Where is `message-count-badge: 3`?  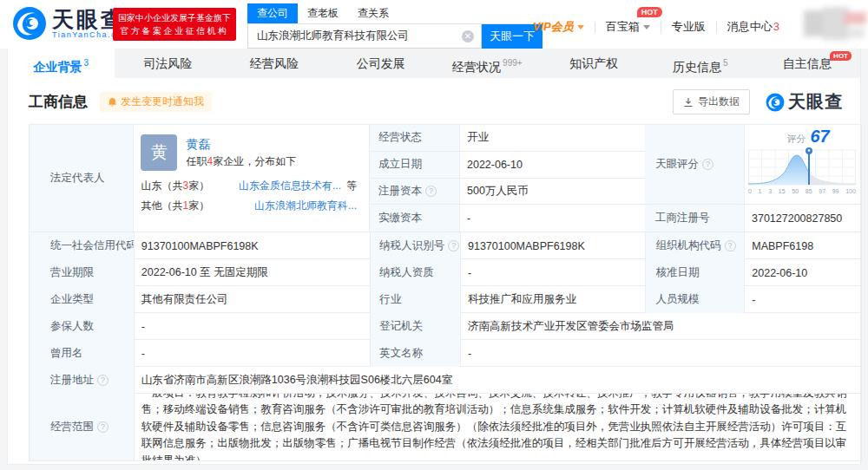 message-count-badge: 3 is located at coordinates (776, 26).